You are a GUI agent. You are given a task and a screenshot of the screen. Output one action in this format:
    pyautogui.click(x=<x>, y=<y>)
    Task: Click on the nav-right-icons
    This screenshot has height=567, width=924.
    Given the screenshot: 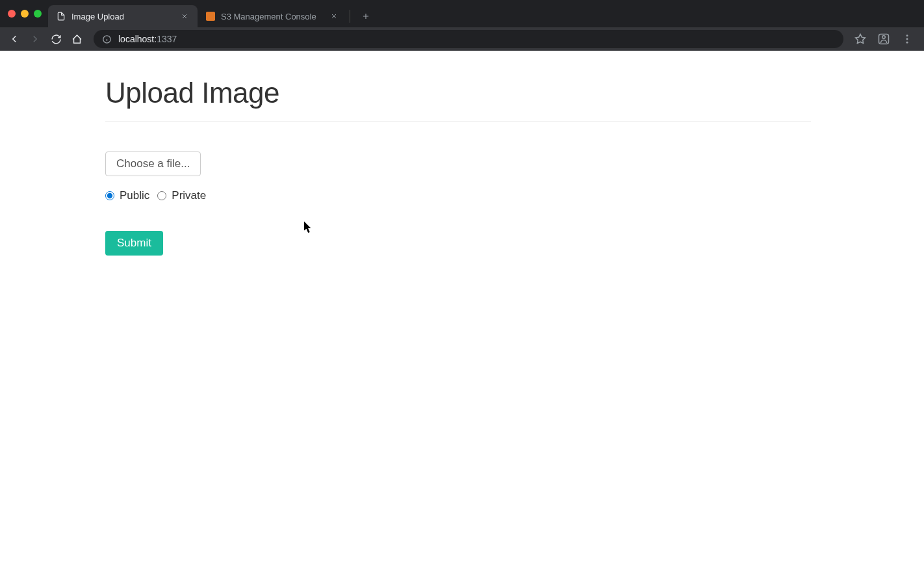 What is the action you would take?
    pyautogui.click(x=885, y=39)
    